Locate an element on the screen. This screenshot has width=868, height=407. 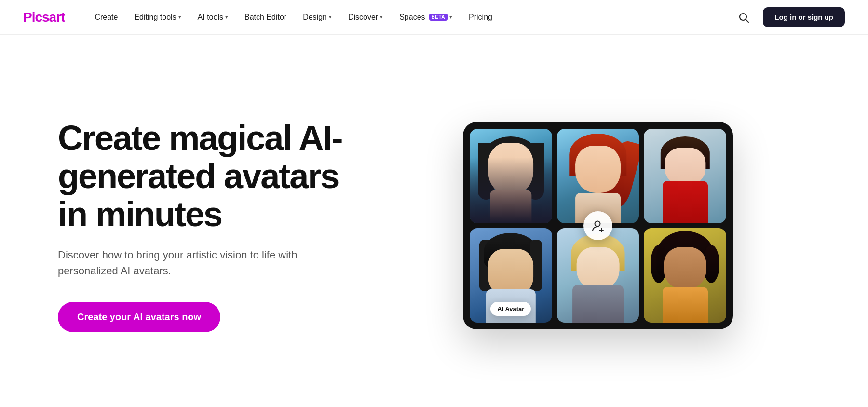
avatar-cell-red-dress-woman is located at coordinates (685, 176).